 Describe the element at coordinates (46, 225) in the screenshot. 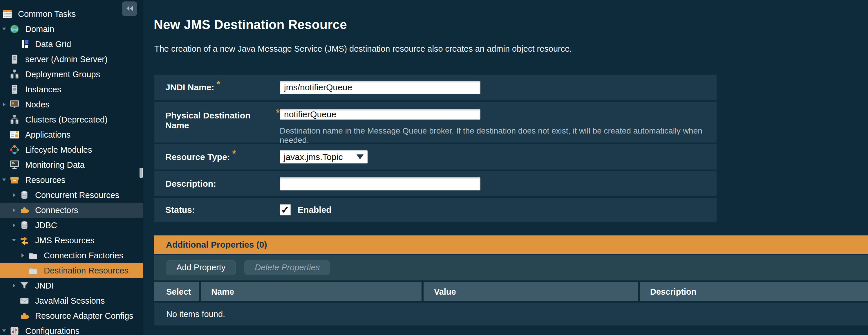

I see `sidebar-item-label: JDBC` at that location.